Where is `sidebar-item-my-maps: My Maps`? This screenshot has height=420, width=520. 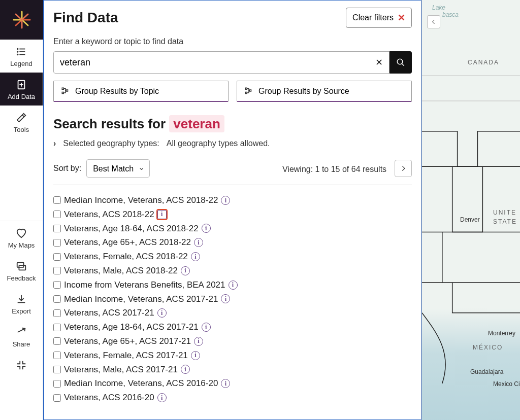 sidebar-item-my-maps: My Maps is located at coordinates (21, 237).